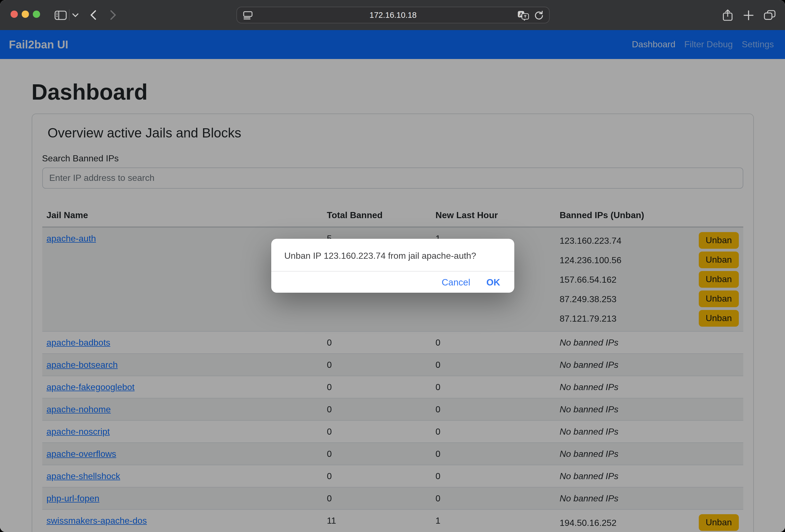  What do you see at coordinates (493, 282) in the screenshot?
I see `ok-button: OK` at bounding box center [493, 282].